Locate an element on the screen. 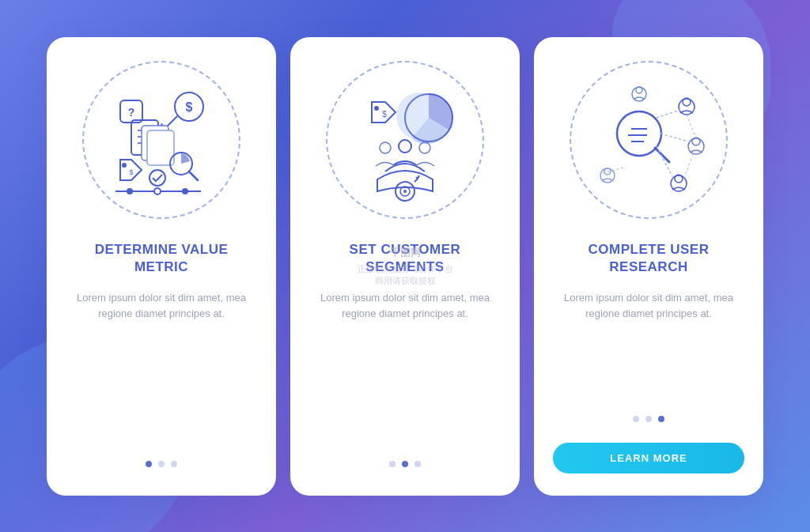  card-1-desc: Lorem ipsum dolor sit dim amet, mea regi… is located at coordinates (161, 307).